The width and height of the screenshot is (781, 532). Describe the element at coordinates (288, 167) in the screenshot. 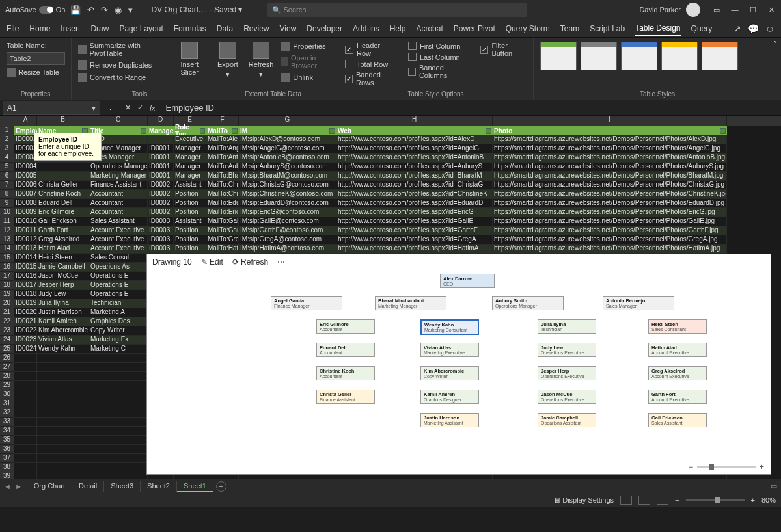

I see `cell: IM:sip:AuburyS@contoso.com` at that location.